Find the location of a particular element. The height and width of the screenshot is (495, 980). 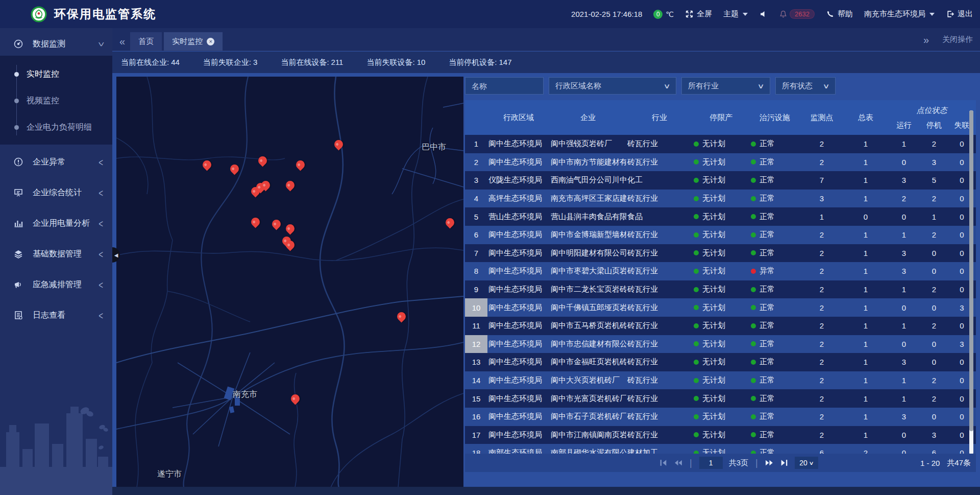

sidebar-item: 日志查看< is located at coordinates (56, 315).